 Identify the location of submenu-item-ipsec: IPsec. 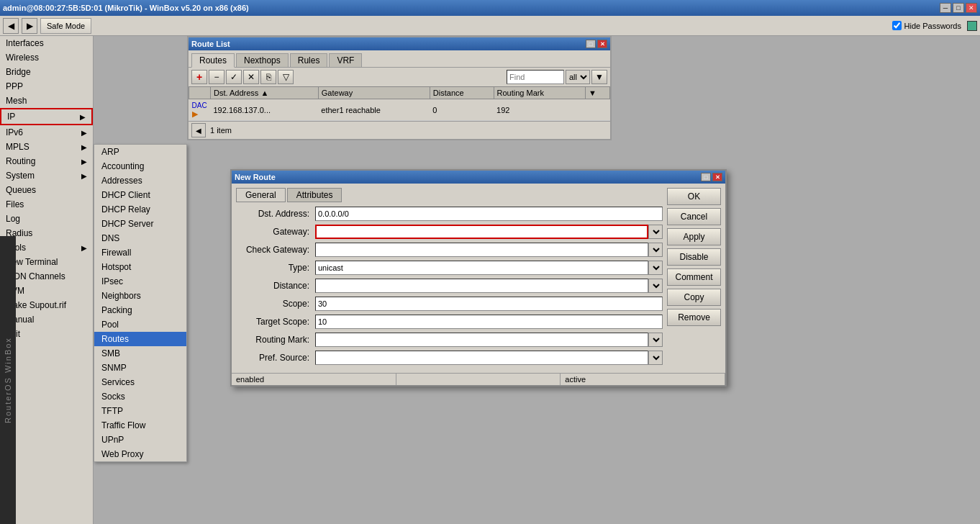
(140, 281).